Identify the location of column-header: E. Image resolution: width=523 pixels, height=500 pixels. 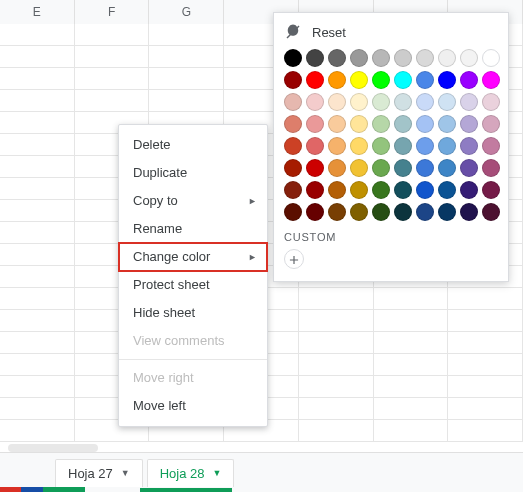
(38, 12).